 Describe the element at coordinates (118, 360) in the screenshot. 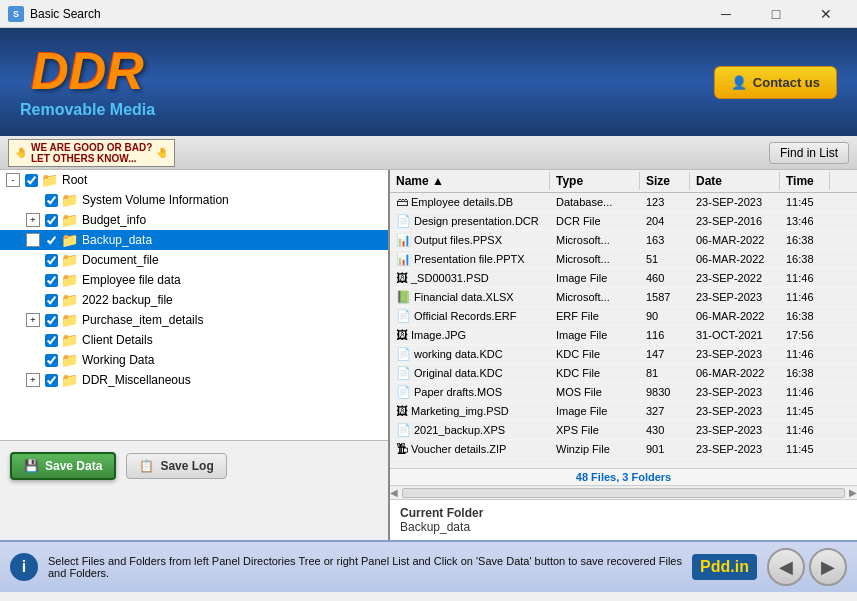

I see `item-label: Working Data` at that location.